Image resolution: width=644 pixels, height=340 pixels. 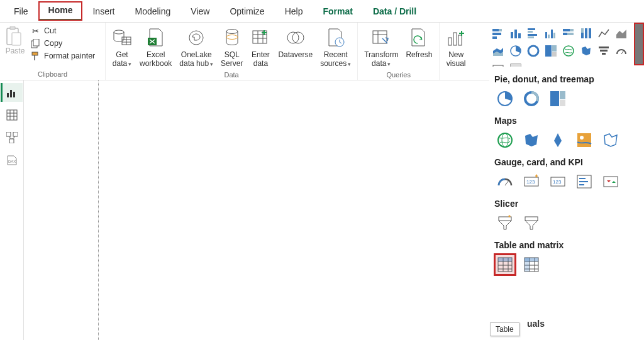 I want to click on funnel-icon, so click(x=604, y=51).